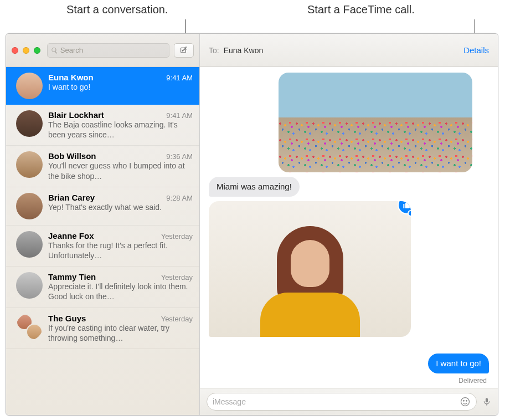 The height and width of the screenshot is (420, 505). I want to click on message-input-wrapper, so click(342, 402).